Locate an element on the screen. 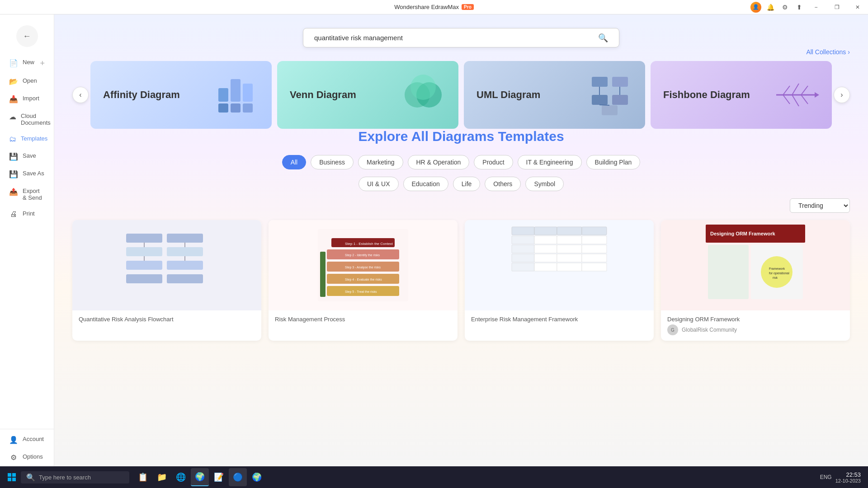 Image resolution: width=868 pixels, height=488 pixels. search-box: 🔍 is located at coordinates (461, 38).